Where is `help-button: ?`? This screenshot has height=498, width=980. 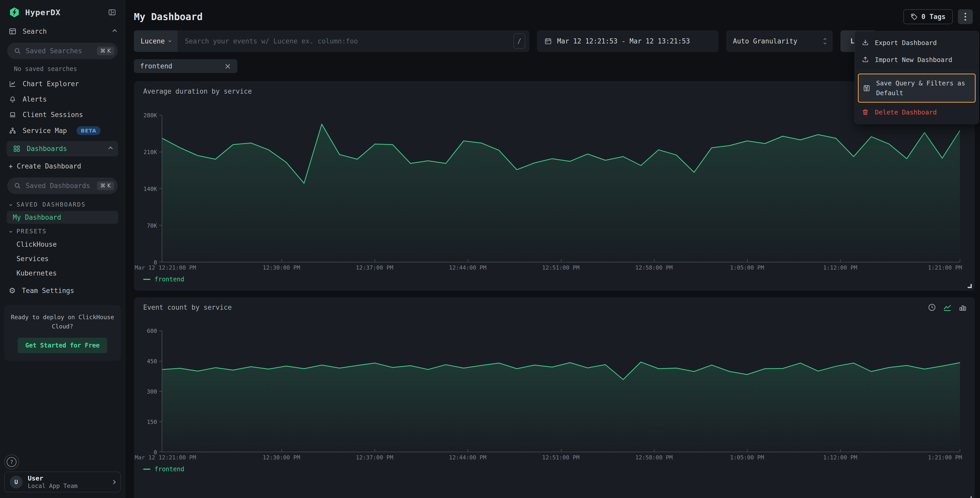 help-button: ? is located at coordinates (11, 462).